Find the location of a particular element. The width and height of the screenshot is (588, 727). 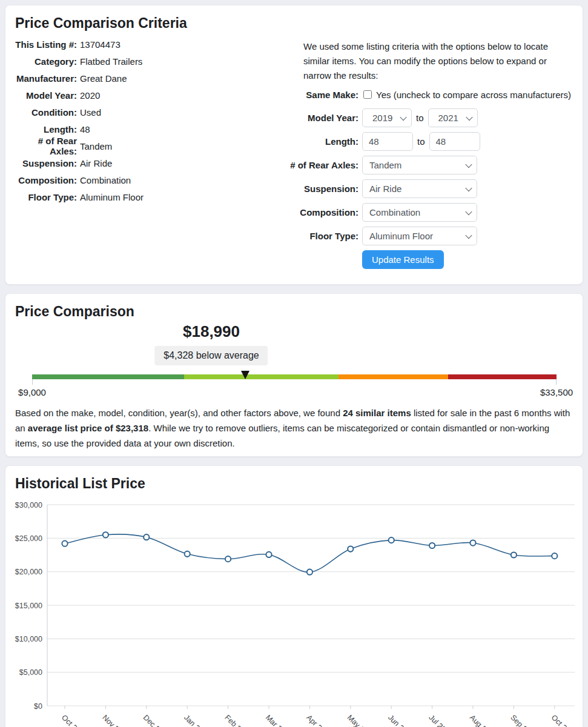

composition-select: Combination is located at coordinates (420, 212).